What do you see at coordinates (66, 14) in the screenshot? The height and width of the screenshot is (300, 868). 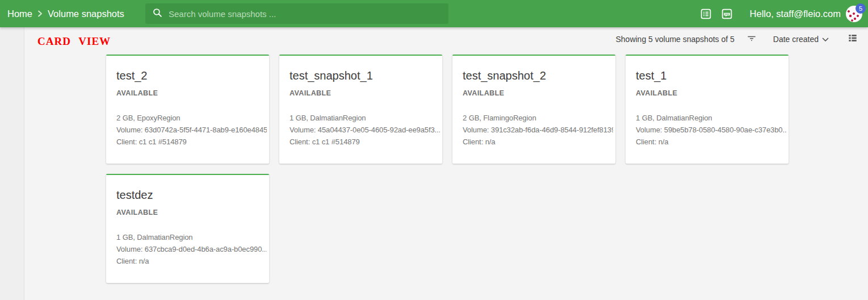 I see `breadcrumb: Home Volume snapshots` at bounding box center [66, 14].